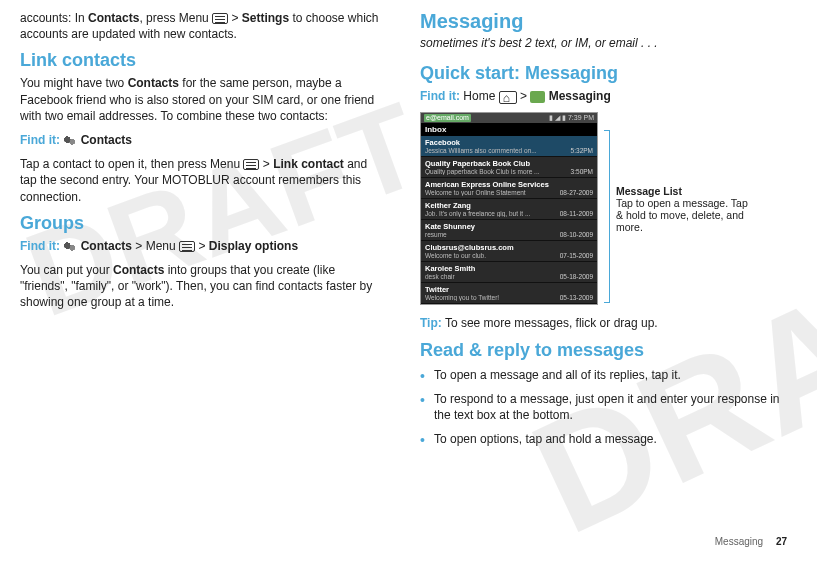 The width and height of the screenshot is (817, 561). Describe the element at coordinates (604, 439) in the screenshot. I see `bullet-item: To open options, tap and hold a message.` at that location.